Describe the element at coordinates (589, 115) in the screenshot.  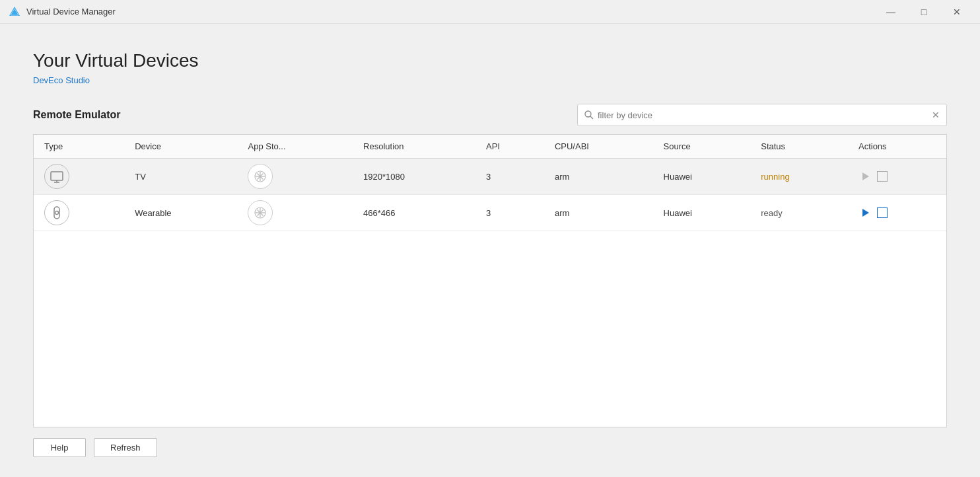
I see `search-icon` at that location.